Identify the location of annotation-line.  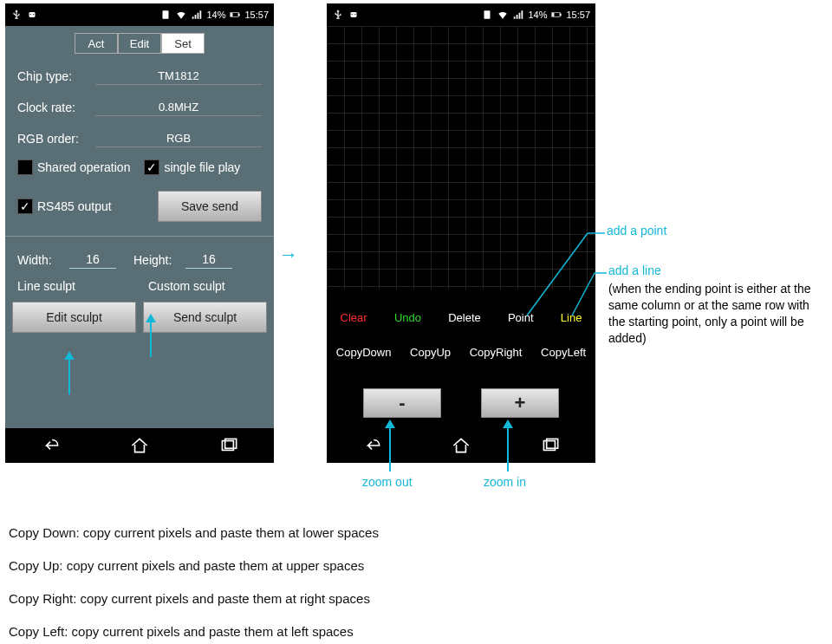
(589, 294).